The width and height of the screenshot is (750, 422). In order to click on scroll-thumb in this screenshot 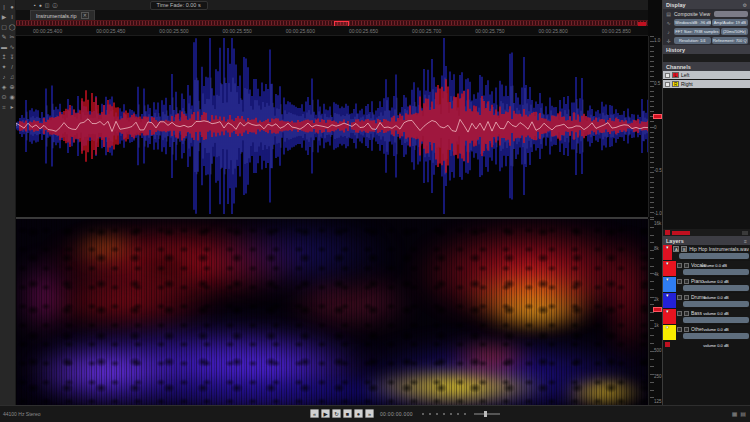, I will do `click(745, 233)`.